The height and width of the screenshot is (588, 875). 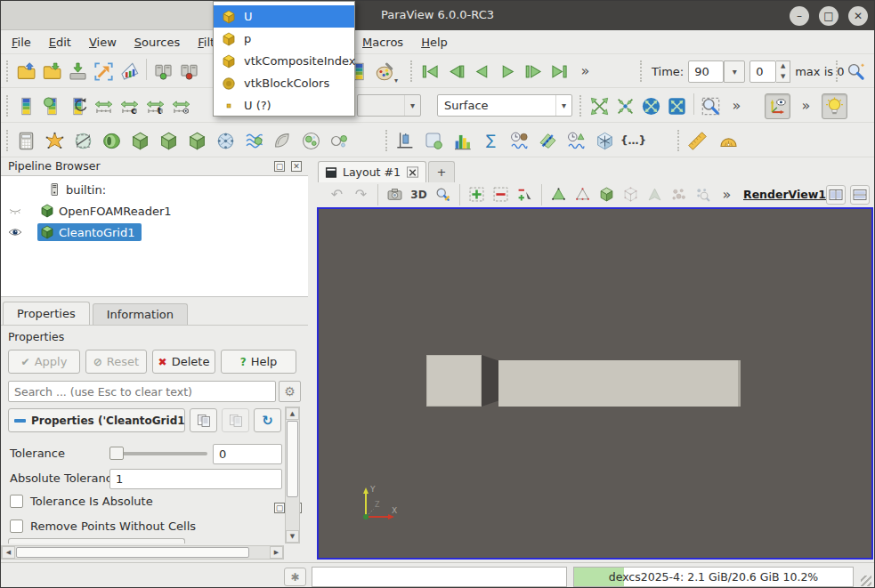 I want to click on color-legend-button, so click(x=130, y=71).